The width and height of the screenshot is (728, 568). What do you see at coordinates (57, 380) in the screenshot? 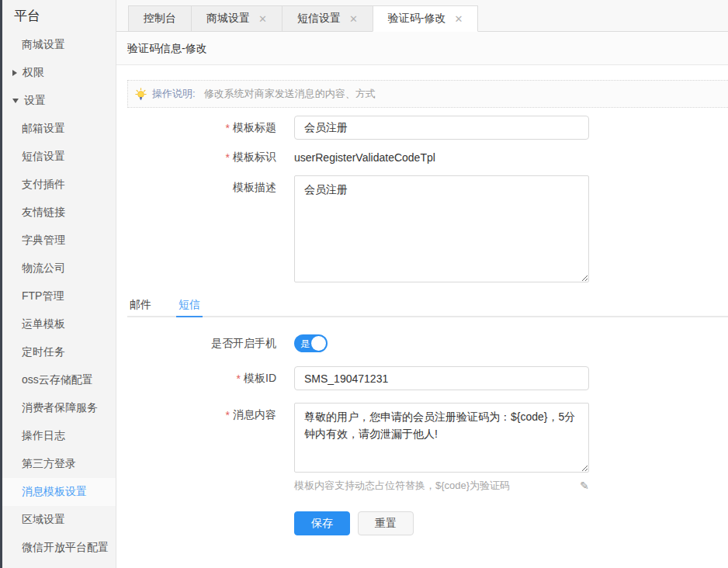
I see `sidebar-item-oss-storage: oss云存储配置` at bounding box center [57, 380].